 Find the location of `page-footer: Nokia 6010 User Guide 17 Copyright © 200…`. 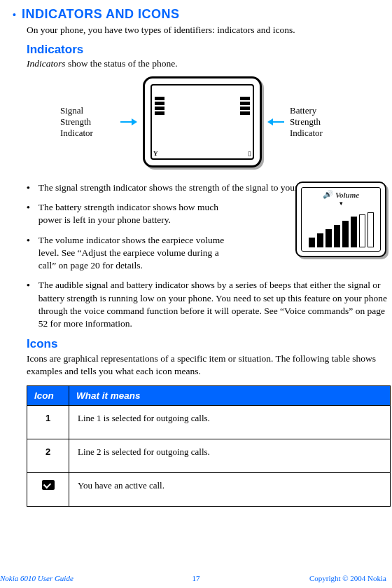

page-footer: Nokia 6010 User Guide 17 Copyright © 200… is located at coordinates (196, 578).